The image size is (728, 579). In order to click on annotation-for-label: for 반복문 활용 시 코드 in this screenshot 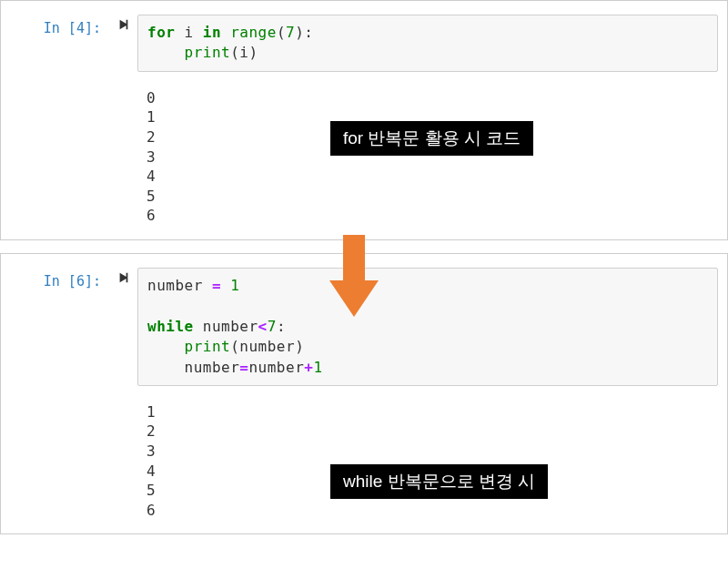, I will do `click(431, 138)`.